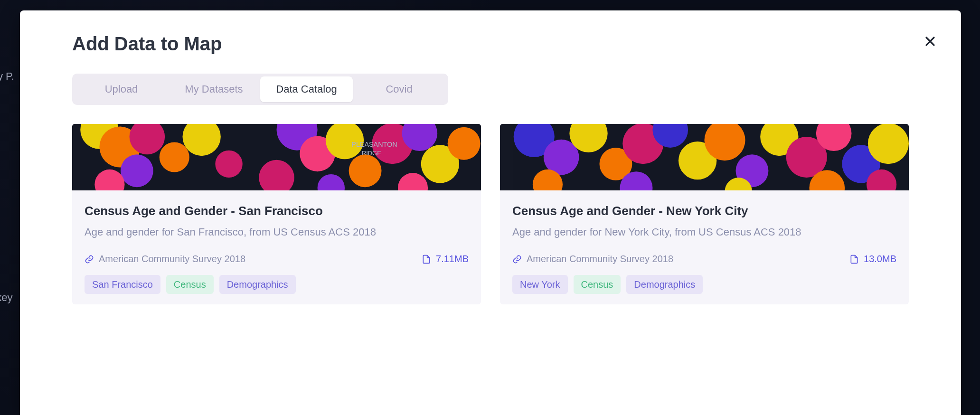 This screenshot has width=980, height=415. Describe the element at coordinates (705, 211) in the screenshot. I see `dataset-title: Census Age and Gender - New York City` at that location.